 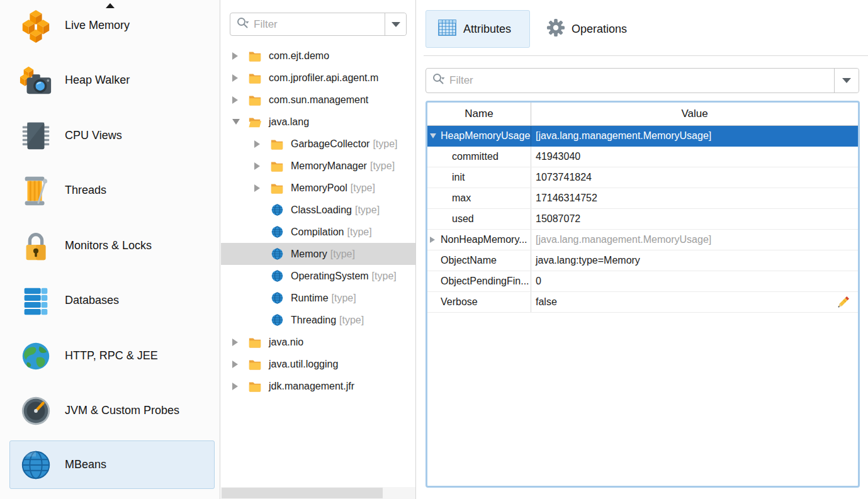 I want to click on tabs-divider, so click(x=646, y=55).